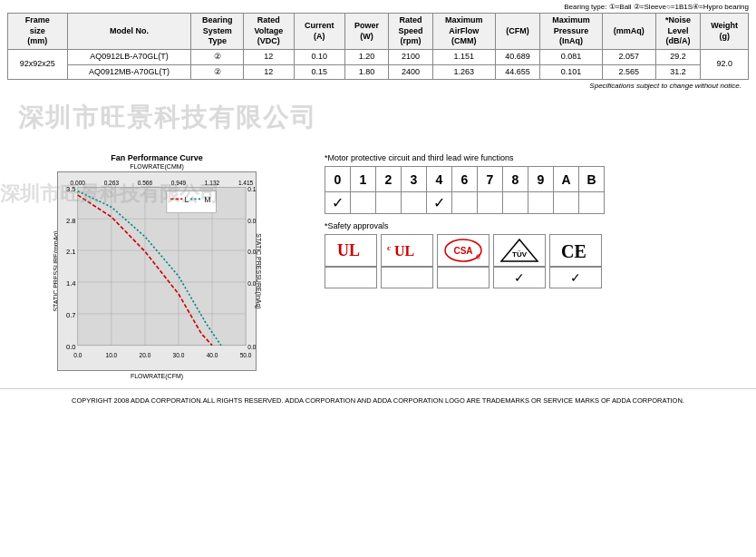 The image size is (756, 557). I want to click on pressure-mmaq-cell: 2.565, so click(629, 73).